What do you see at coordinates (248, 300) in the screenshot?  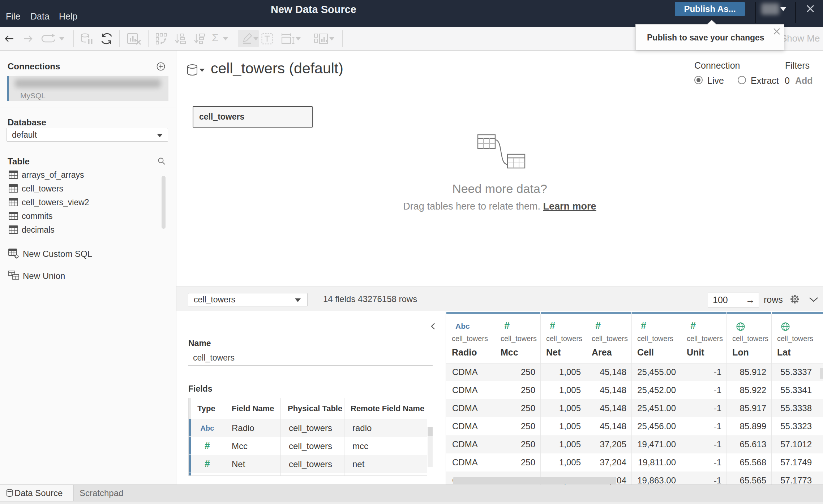 I see `preview-table-select: cell_towers` at bounding box center [248, 300].